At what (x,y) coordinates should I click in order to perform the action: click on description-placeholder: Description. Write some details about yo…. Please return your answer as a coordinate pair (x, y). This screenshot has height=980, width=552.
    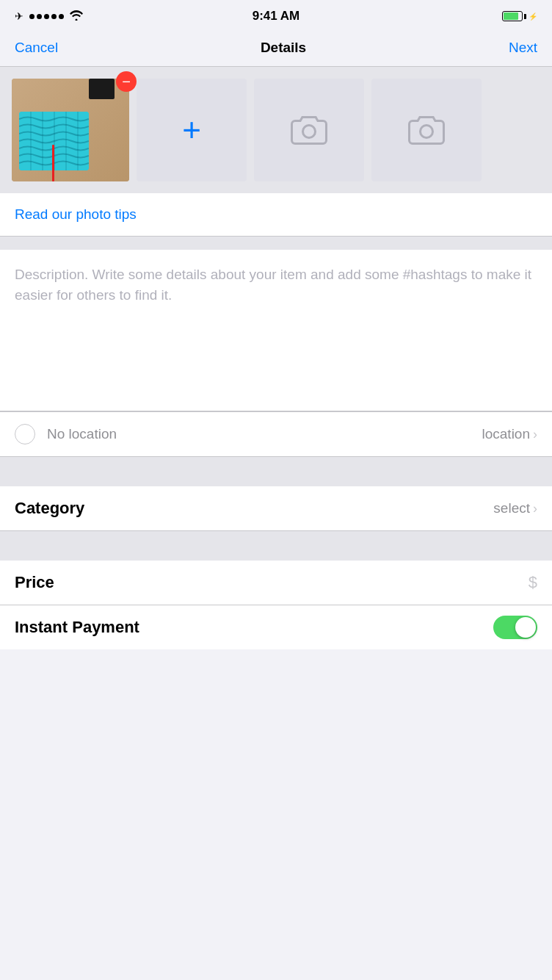
    Looking at the image, I should click on (276, 285).